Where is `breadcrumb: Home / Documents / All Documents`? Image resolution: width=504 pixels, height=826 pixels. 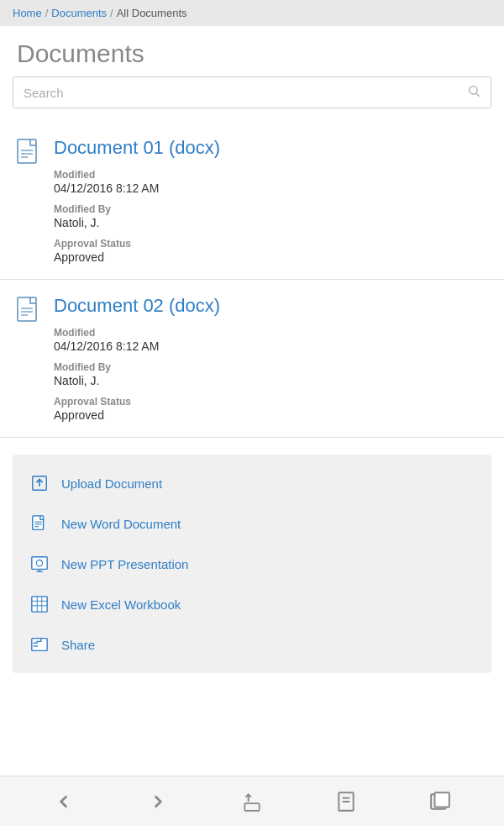
breadcrumb: Home / Documents / All Documents is located at coordinates (252, 13).